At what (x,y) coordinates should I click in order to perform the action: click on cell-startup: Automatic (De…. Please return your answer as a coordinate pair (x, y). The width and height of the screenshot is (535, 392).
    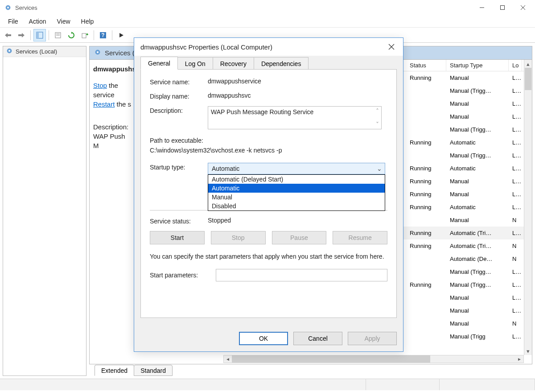
    Looking at the image, I should click on (477, 259).